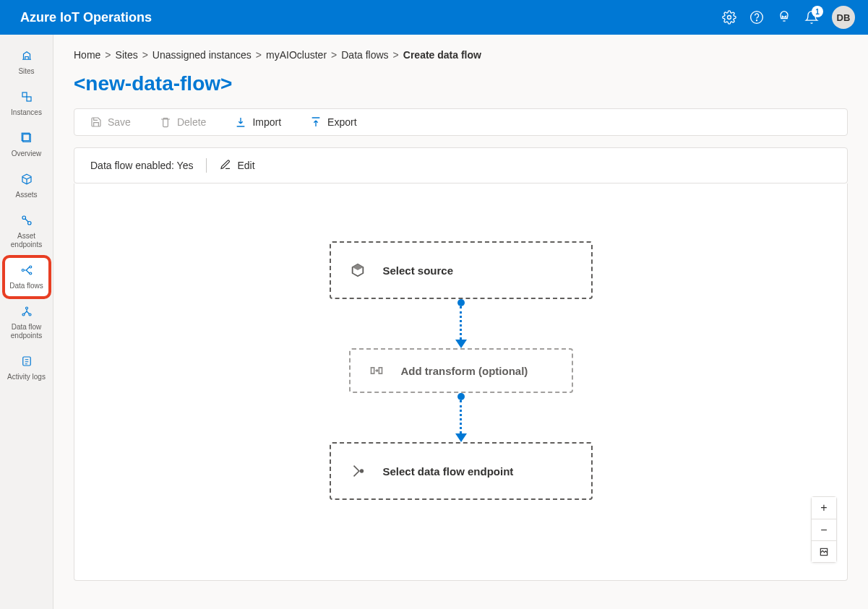  What do you see at coordinates (27, 98) in the screenshot?
I see `instances-icon` at bounding box center [27, 98].